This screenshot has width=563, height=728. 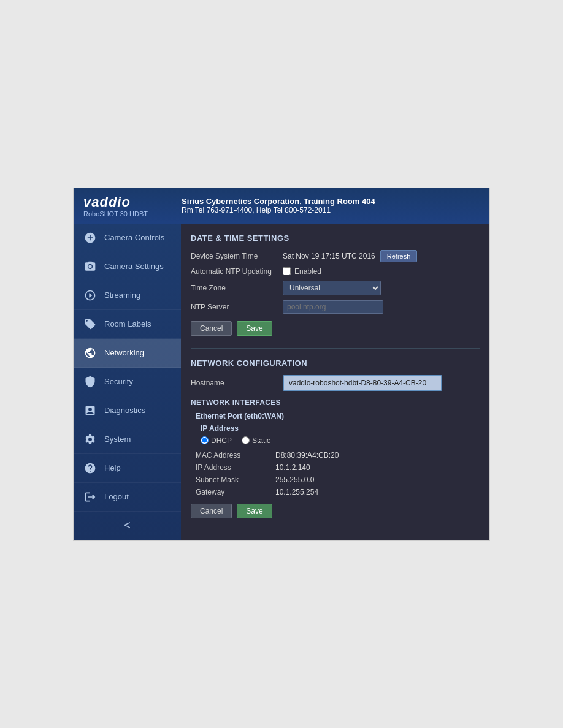 What do you see at coordinates (90, 468) in the screenshot?
I see `question-icon` at bounding box center [90, 468].